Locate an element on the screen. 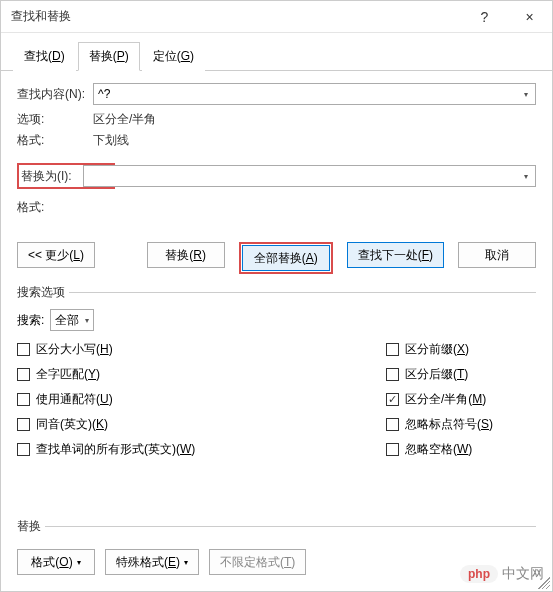 This screenshot has height=592, width=553. replace-button: 替换(R) is located at coordinates (186, 255).